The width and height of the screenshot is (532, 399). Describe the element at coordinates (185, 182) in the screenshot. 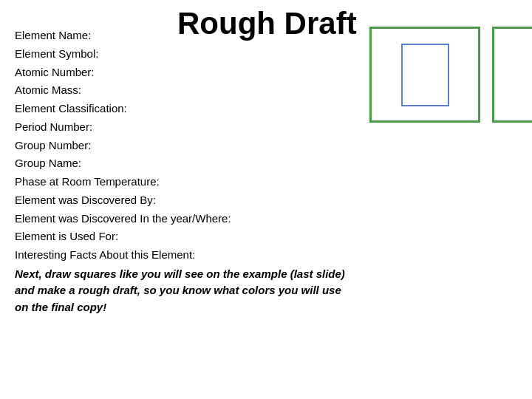

I see `phase-label: Phase at Room Temperature:` at that location.